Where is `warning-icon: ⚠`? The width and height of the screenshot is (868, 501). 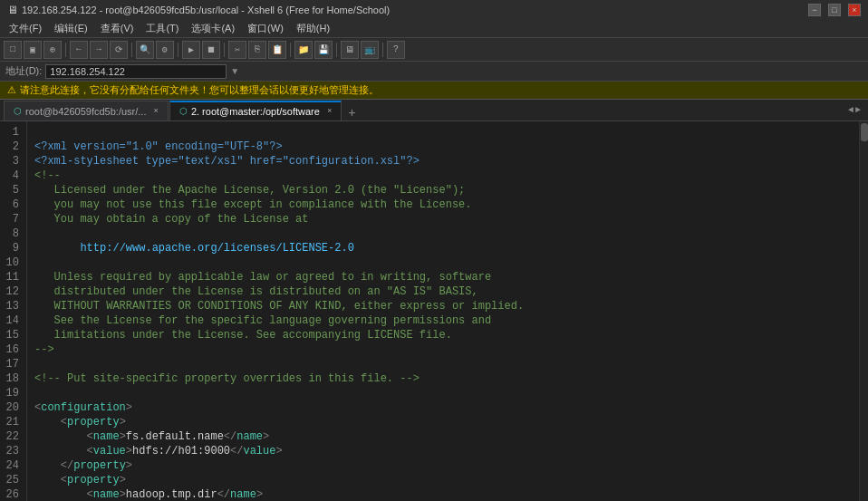
warning-icon: ⚠ is located at coordinates (12, 91).